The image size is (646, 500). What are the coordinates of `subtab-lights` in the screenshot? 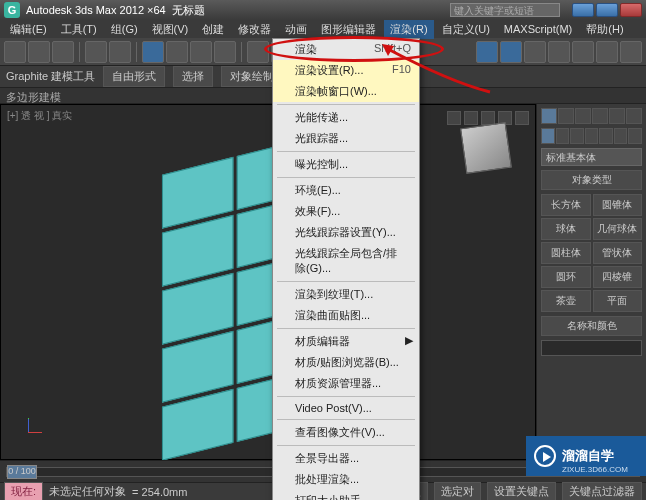 It's located at (577, 136).